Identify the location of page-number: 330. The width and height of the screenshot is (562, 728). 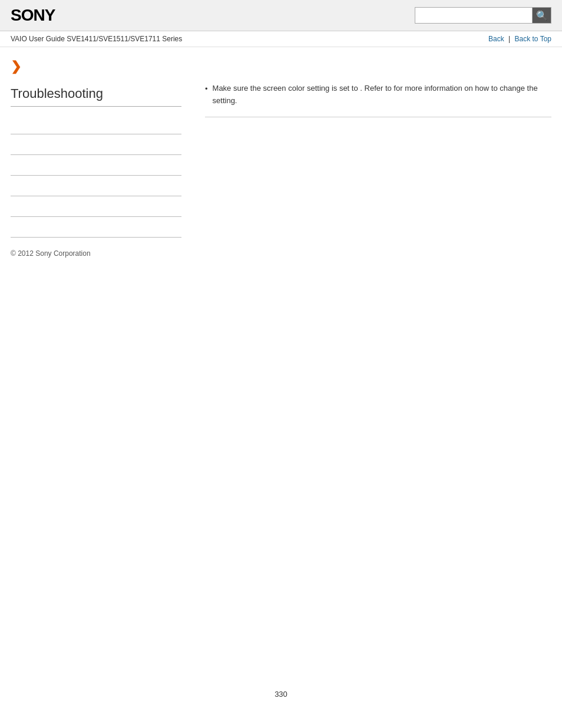
(281, 694).